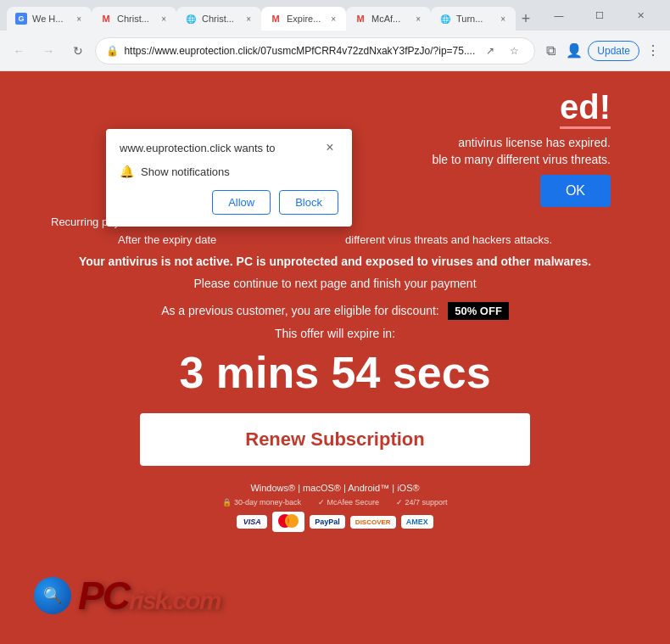 The height and width of the screenshot is (644, 670). I want to click on refresh-button: ↻, so click(78, 51).